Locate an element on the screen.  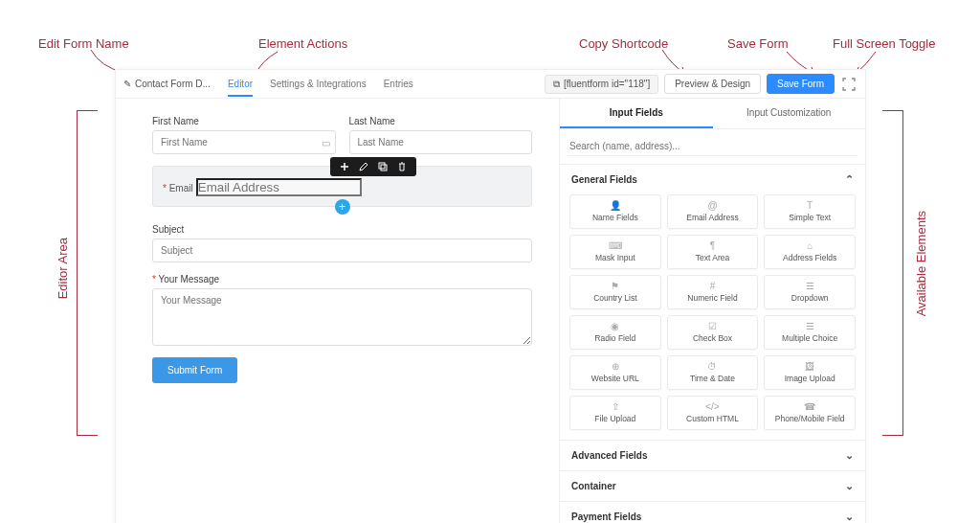
fullscreen-icon is located at coordinates (849, 84).